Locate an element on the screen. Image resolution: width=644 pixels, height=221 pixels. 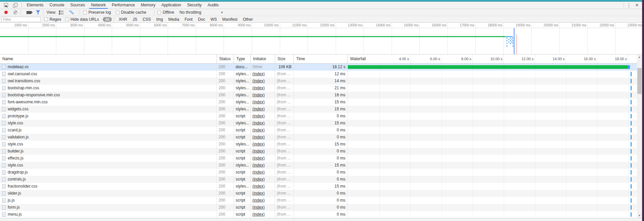
column-header-initiator: Initiator is located at coordinates (263, 59).